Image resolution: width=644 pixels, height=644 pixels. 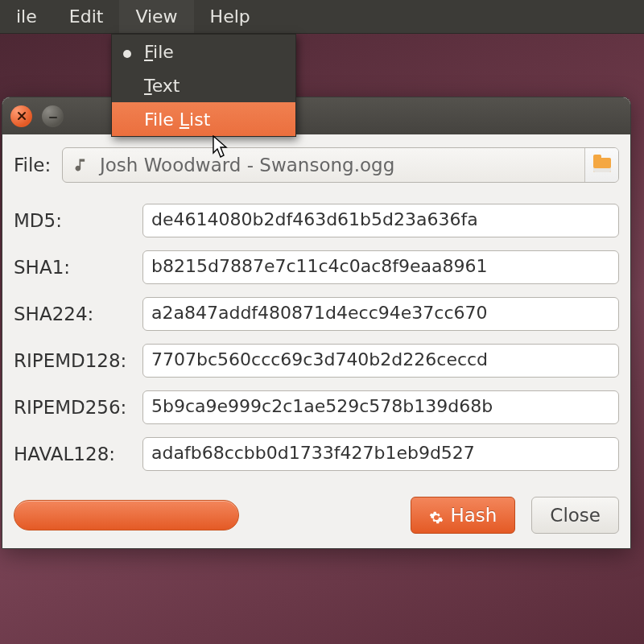 What do you see at coordinates (316, 361) in the screenshot?
I see `hash-row-ripemd128: RIPEMD128: 7707bc560ccc69c3d740b2d226cec…` at bounding box center [316, 361].